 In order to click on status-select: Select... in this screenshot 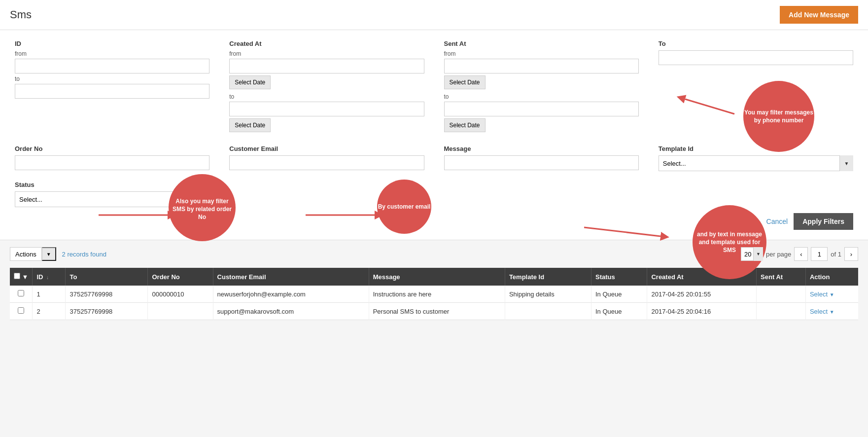, I will do `click(112, 199)`.